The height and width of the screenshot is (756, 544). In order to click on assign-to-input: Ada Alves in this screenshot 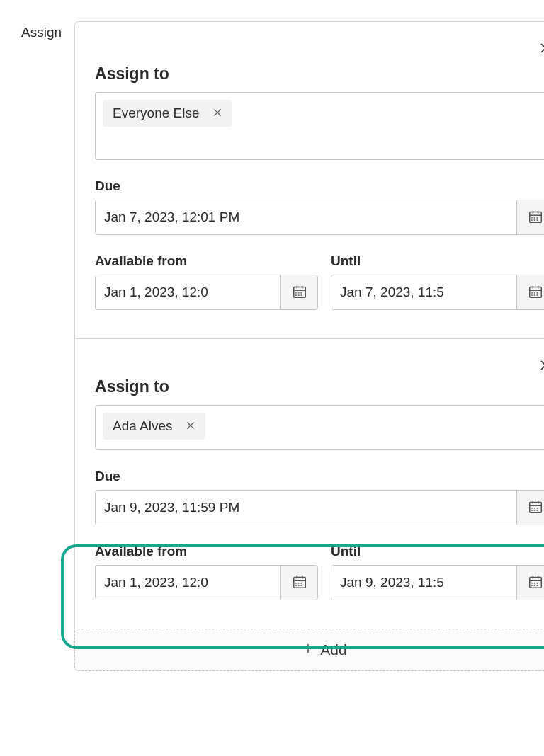, I will do `click(319, 428)`.